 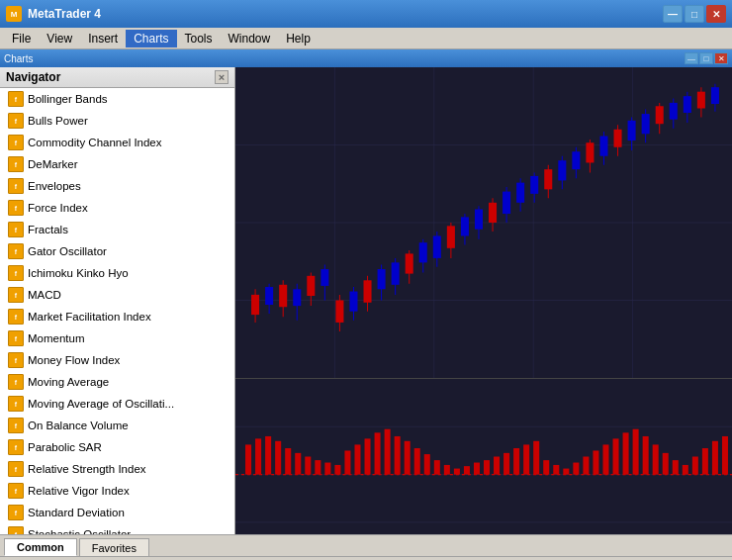 What do you see at coordinates (103, 39) in the screenshot?
I see `menu-insert: Insert` at bounding box center [103, 39].